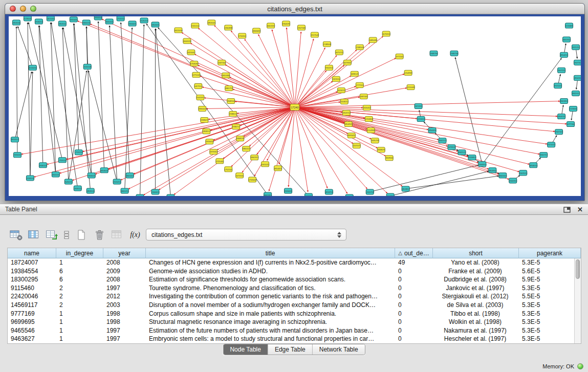  What do you see at coordinates (56, 174) in the screenshot?
I see `graph-node: 1841113` at bounding box center [56, 174].